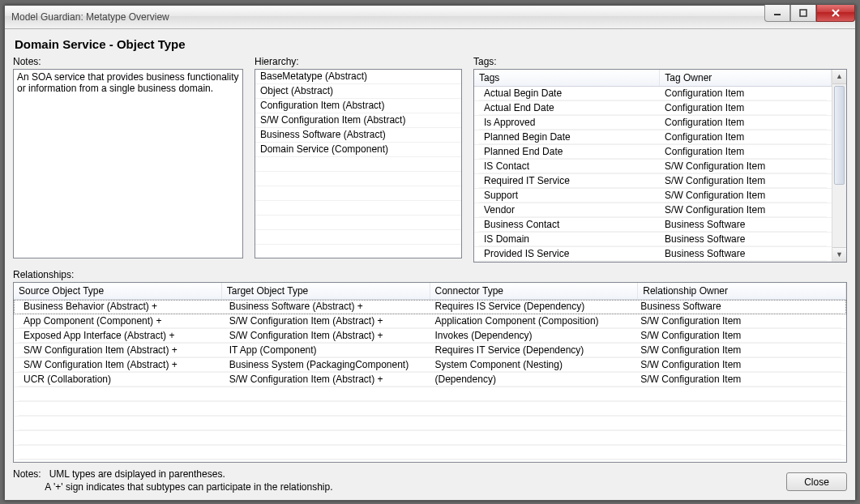  What do you see at coordinates (569, 152) in the screenshot?
I see `tags-cell-name: Planned End Date` at bounding box center [569, 152].